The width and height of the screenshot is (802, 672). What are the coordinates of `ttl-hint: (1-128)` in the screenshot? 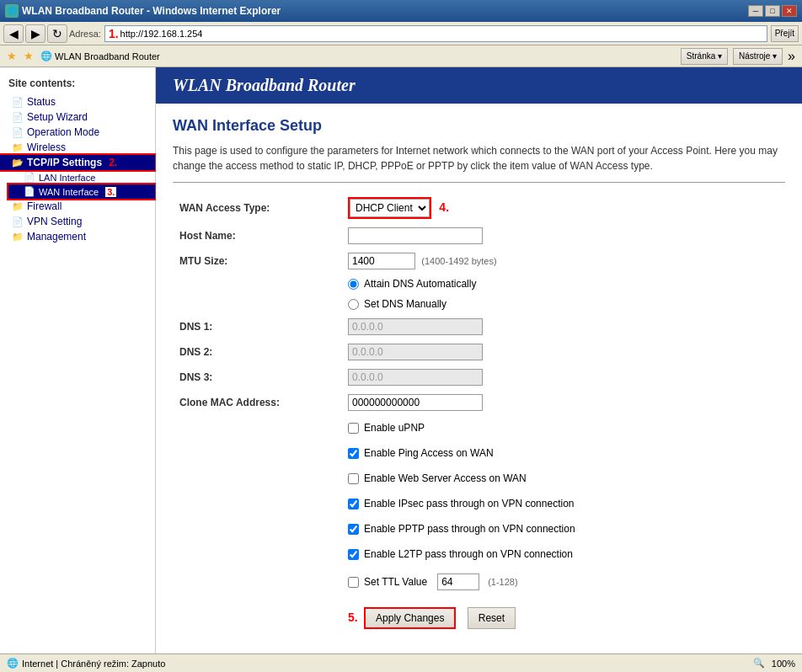 It's located at (502, 582).